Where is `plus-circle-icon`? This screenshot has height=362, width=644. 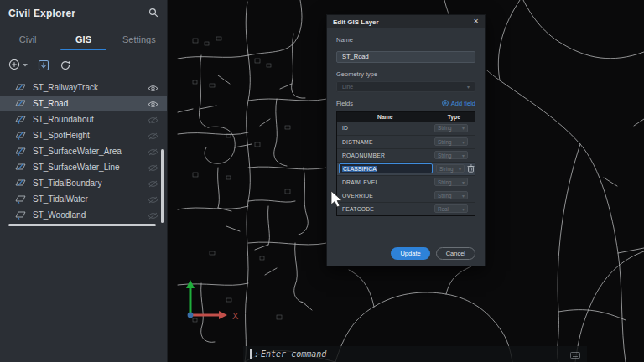 plus-circle-icon is located at coordinates (445, 103).